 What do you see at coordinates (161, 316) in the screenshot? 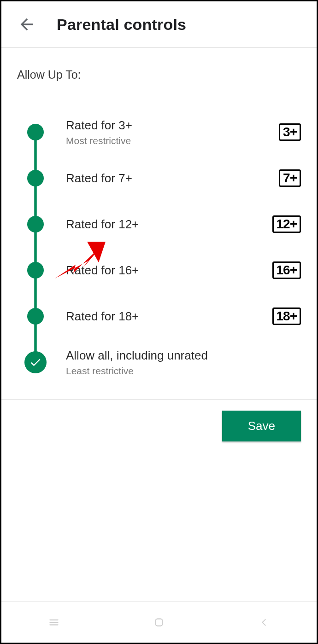
I see `rating-option-18plus: Rated for 18+ 18+` at bounding box center [161, 316].